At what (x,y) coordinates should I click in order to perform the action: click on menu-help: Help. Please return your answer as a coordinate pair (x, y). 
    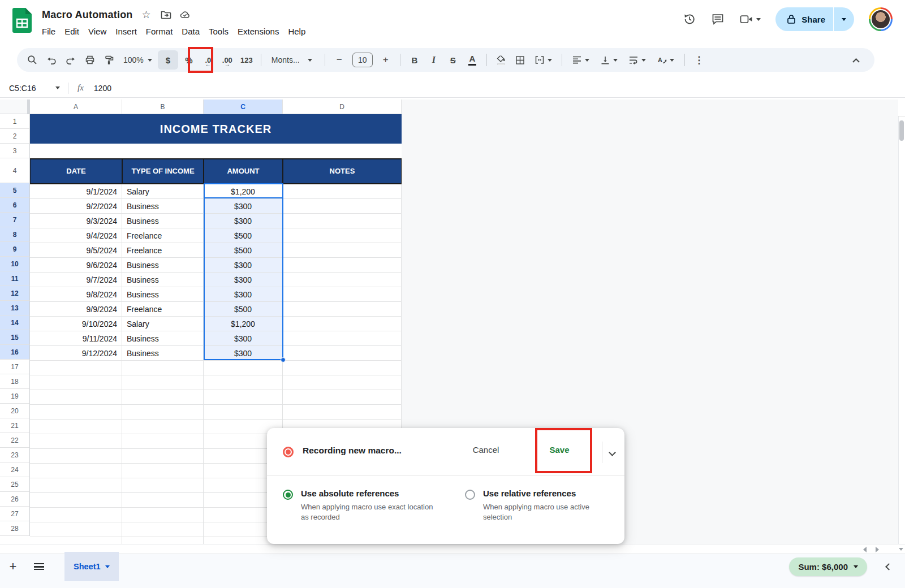
    Looking at the image, I should click on (296, 32).